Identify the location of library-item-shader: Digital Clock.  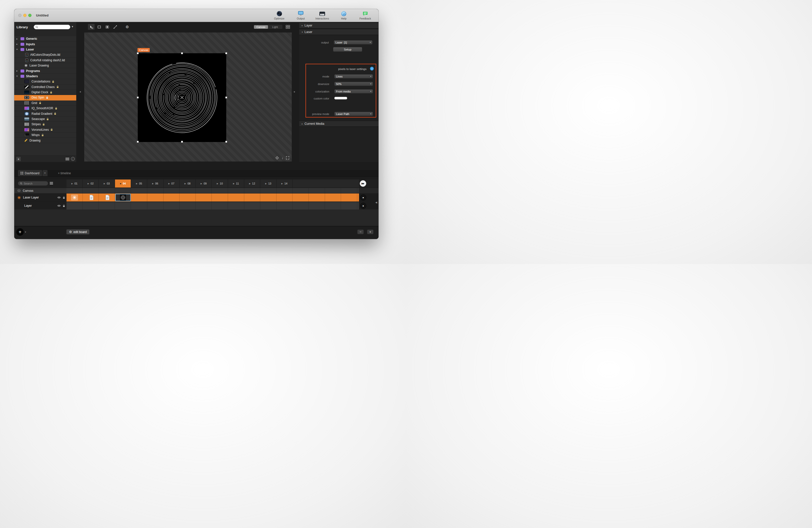
(45, 92).